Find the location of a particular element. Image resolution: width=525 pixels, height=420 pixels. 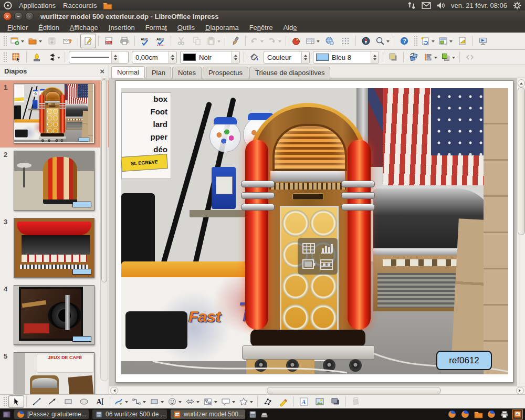

arrange-button is located at coordinates (448, 57).